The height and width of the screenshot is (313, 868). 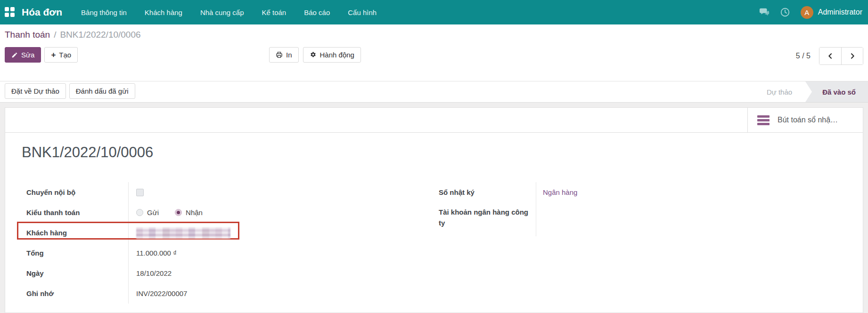 What do you see at coordinates (102, 91) in the screenshot?
I see `mark-as-sent-button: Đánh dấu đã gửi` at bounding box center [102, 91].